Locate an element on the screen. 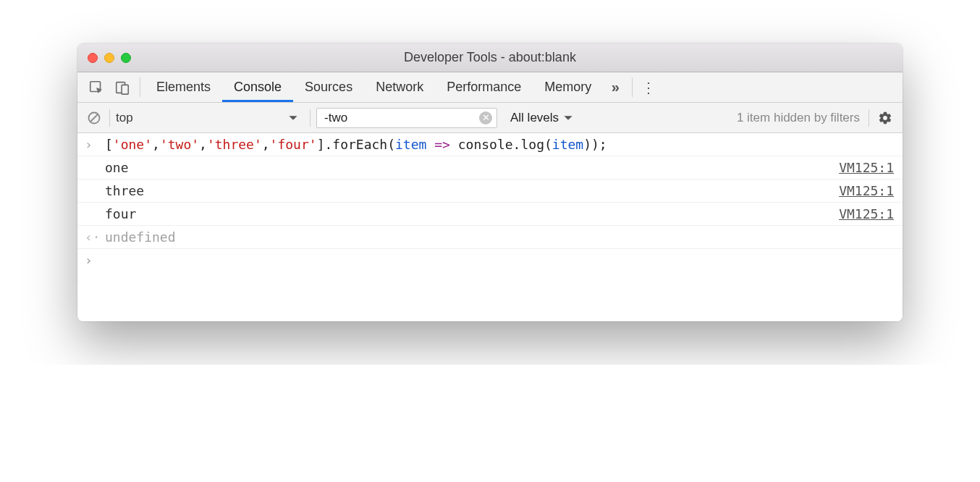  console-log-row: fourVM125:1 is located at coordinates (490, 214).